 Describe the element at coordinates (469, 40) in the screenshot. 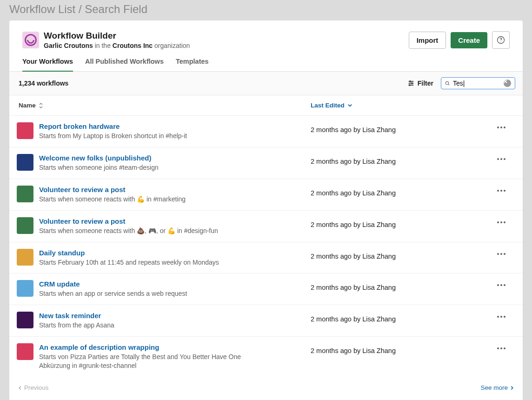

I see `create-button: Create` at that location.